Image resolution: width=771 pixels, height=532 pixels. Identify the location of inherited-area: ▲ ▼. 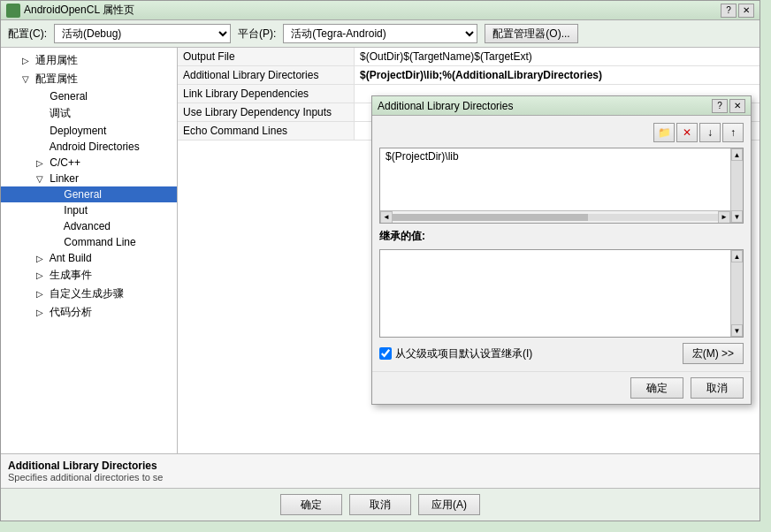
(561, 293).